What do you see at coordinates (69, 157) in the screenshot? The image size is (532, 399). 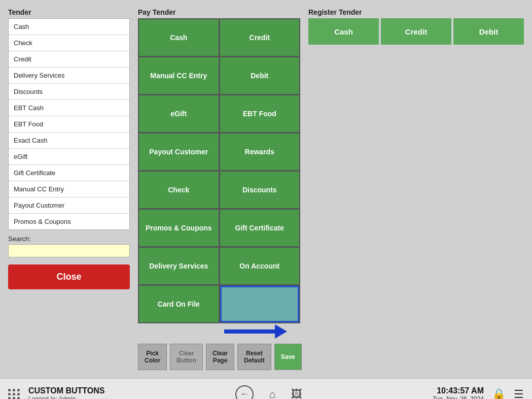 I see `tender-list-item: eGift` at bounding box center [69, 157].